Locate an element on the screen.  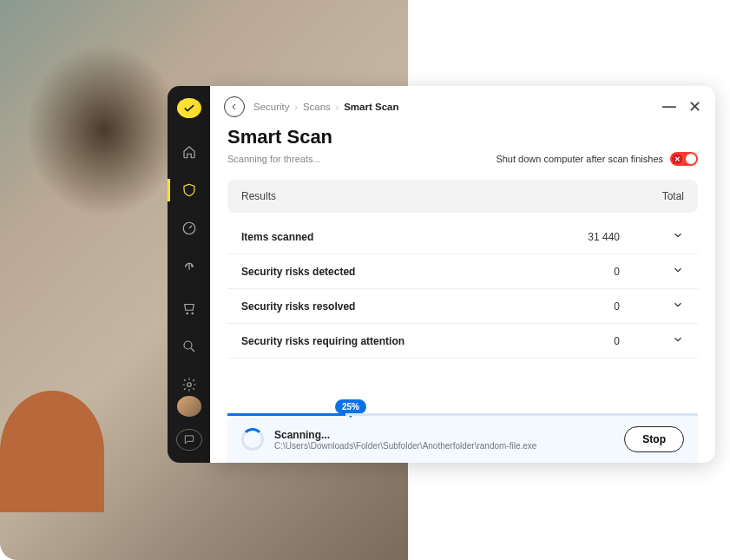
titlebar: Security › Scans › Smart Scan — ✕ is located at coordinates (463, 104).